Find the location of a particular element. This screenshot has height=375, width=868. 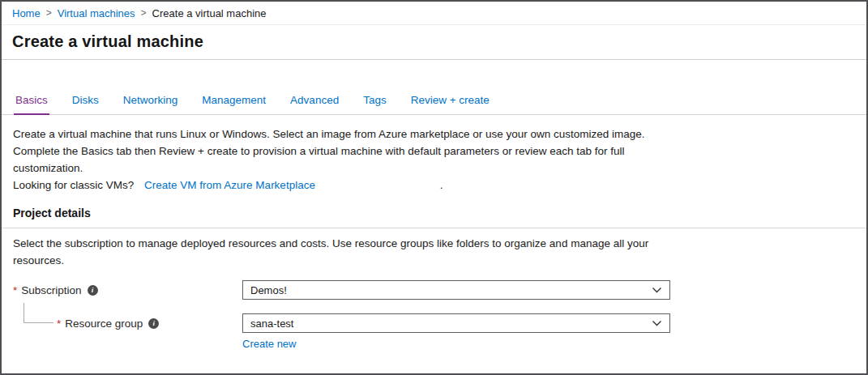

subscription-info-icon: i is located at coordinates (92, 290).